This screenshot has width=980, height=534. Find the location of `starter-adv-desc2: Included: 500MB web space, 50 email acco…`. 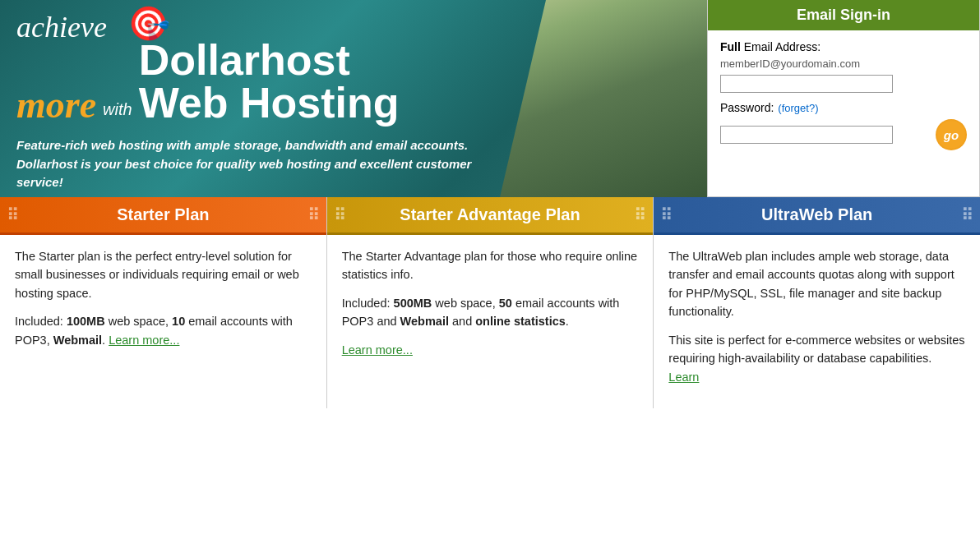

starter-adv-desc2: Included: 500MB web space, 50 email acco… is located at coordinates (490, 312).